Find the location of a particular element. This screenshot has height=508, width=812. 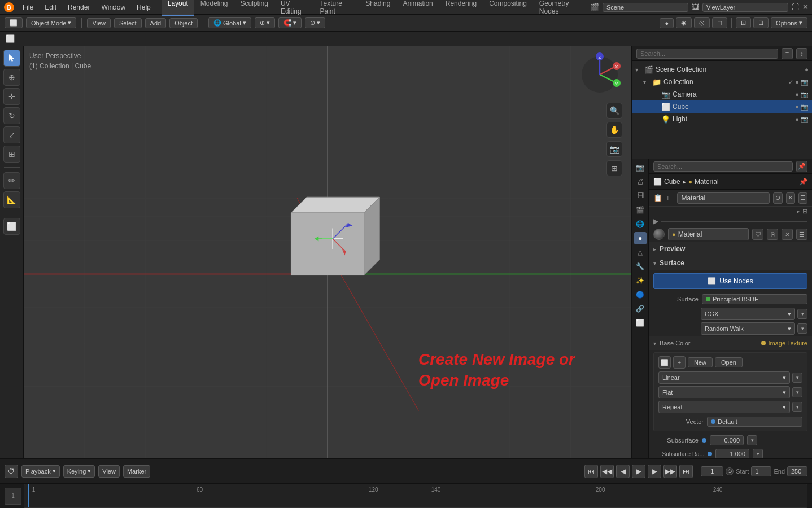

viewport-shading-wireframe-btn: ◻ is located at coordinates (719, 23).